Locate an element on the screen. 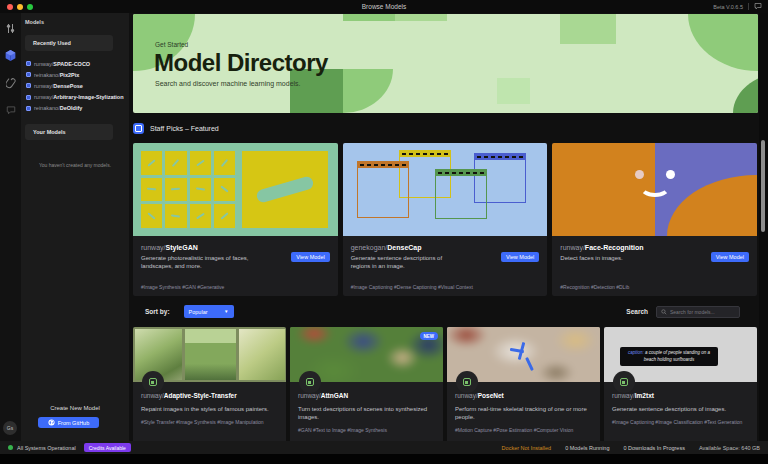 Image resolution: width=768 pixels, height=464 pixels. model-card-adaptive-style-transfer: runway/Adaptive-Style-Transfer Repaint i… is located at coordinates (210, 390).